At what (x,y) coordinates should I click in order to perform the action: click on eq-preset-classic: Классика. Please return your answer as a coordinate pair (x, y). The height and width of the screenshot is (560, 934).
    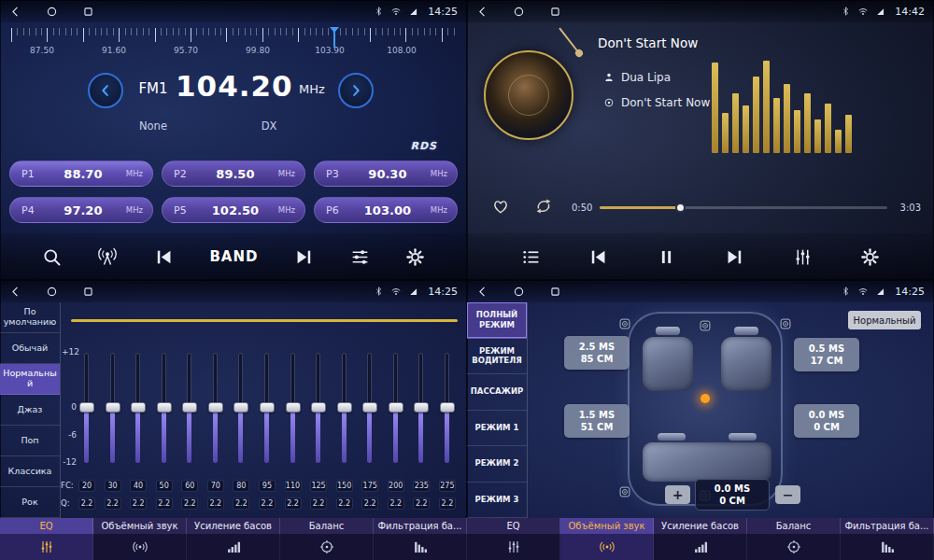
    Looking at the image, I should click on (30, 472).